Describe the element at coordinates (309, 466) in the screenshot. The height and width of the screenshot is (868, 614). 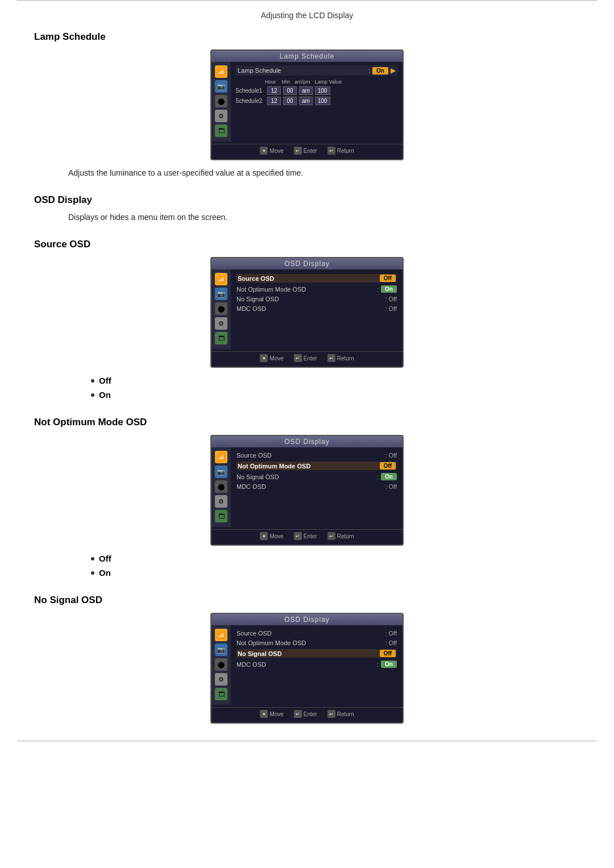
I see `not-opt-label-2: Not Optimum Mode OSD` at that location.